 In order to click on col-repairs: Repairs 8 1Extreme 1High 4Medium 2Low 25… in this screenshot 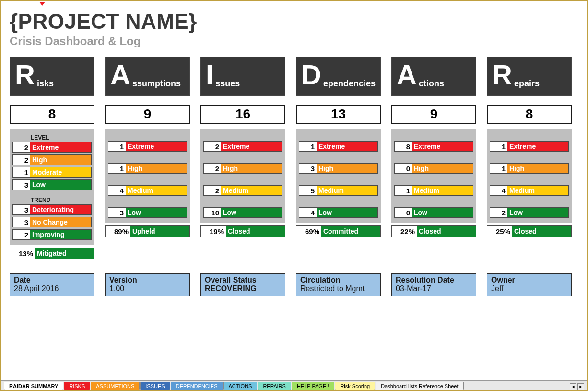, I will do `click(529, 158)`.